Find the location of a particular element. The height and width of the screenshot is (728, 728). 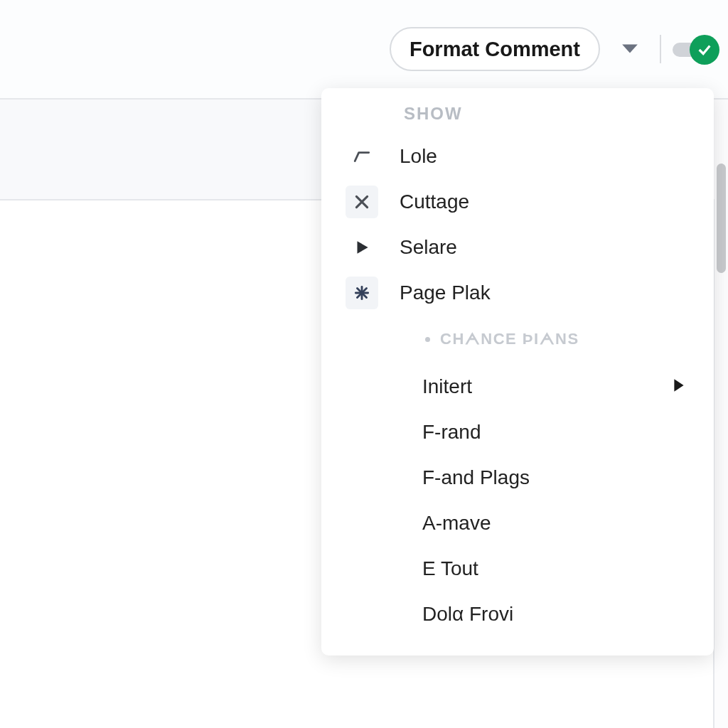

submenu-caret-right-icon is located at coordinates (679, 387).